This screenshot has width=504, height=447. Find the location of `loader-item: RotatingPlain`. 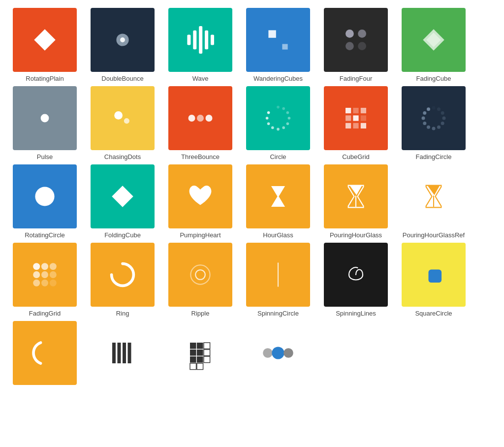

loader-item: RotatingPlain is located at coordinates (45, 45).